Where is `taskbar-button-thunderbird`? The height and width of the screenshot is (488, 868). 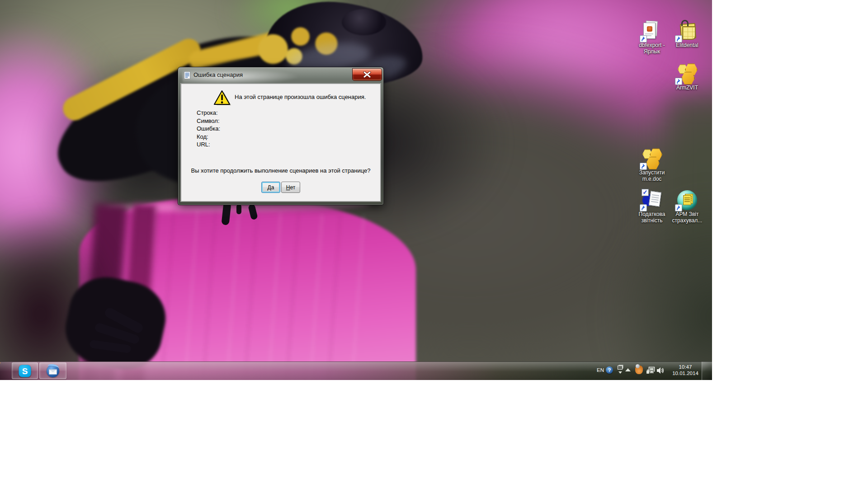 taskbar-button-thunderbird is located at coordinates (53, 371).